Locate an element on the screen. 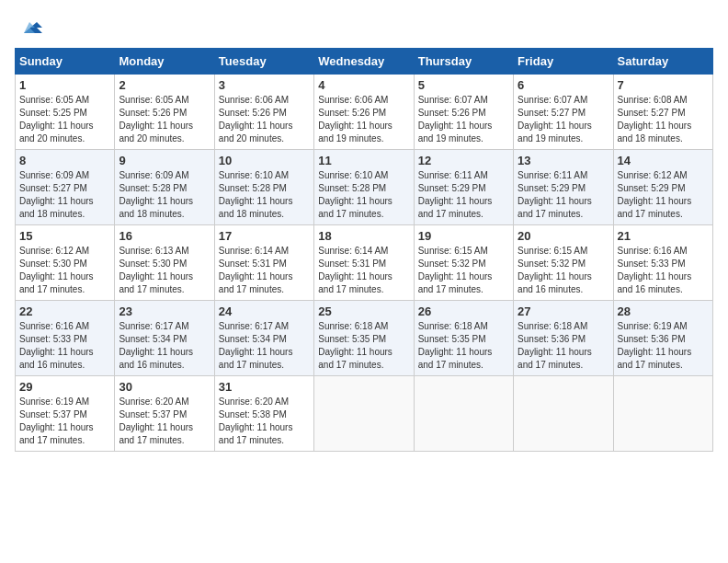 The height and width of the screenshot is (563, 728). calendar-cell: 3Sunrise: 6:06 AMSunset: 5:26 PMDaylight… is located at coordinates (264, 112).